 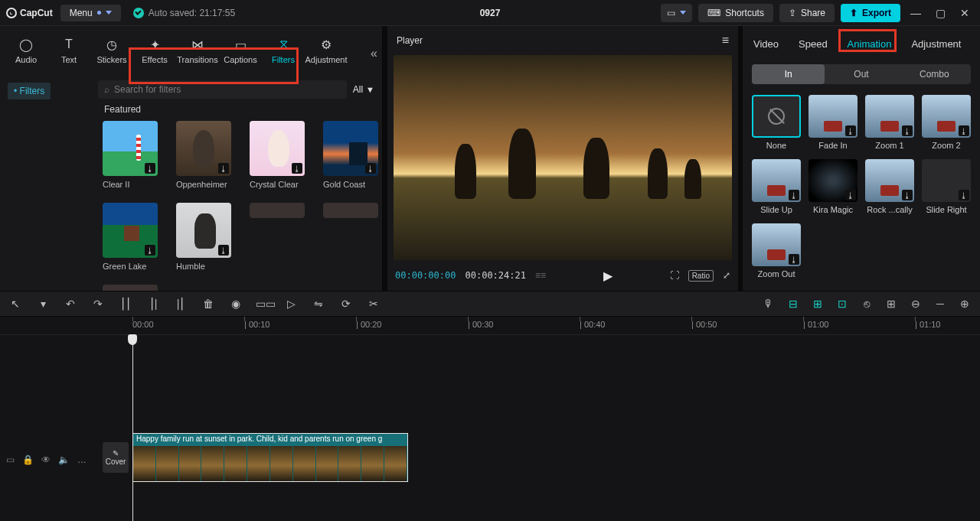 What do you see at coordinates (833, 187) in the screenshot?
I see `animation-kira: ⭳Kira Magic` at bounding box center [833, 187].